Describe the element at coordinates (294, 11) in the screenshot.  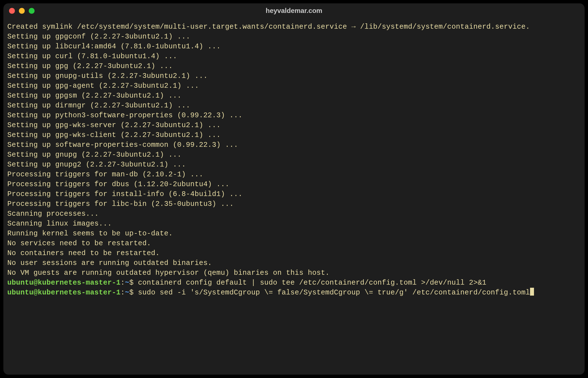
I see `titlebar: heyvaldemar.com` at that location.